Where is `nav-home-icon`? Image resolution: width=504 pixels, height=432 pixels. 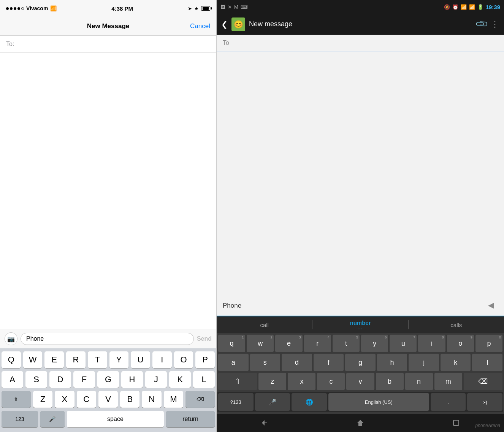 nav-home-icon is located at coordinates (360, 423).